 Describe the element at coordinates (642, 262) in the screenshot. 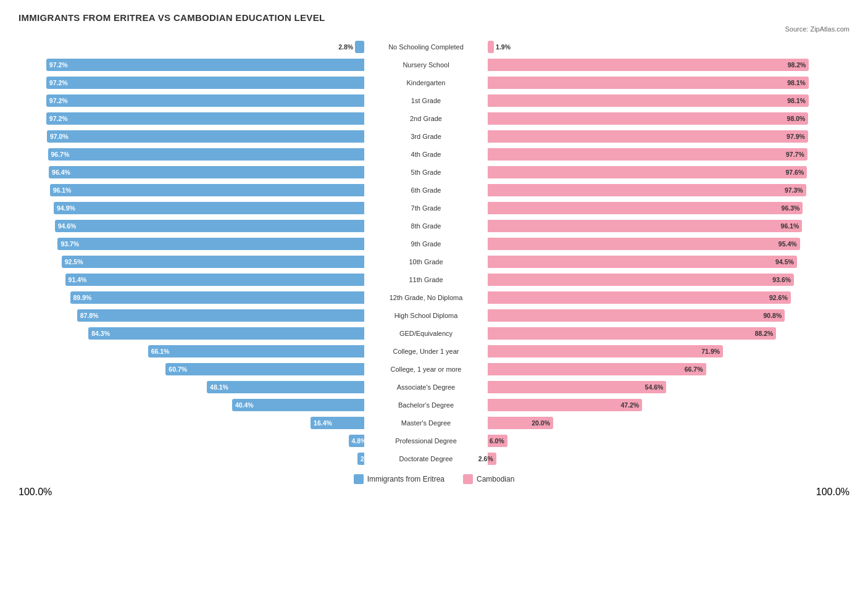

I see `right-bar: 94.5%` at that location.